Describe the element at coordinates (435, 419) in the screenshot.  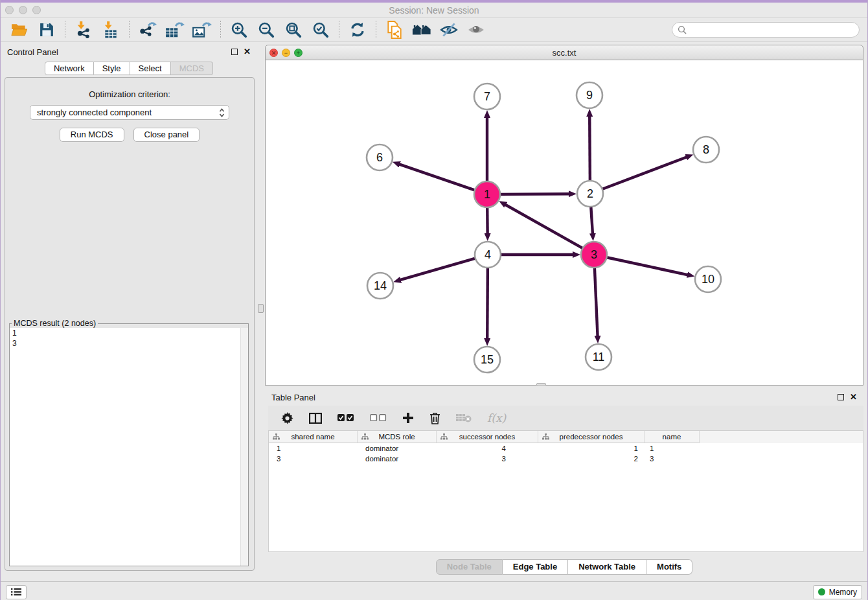
I see `delete-column-icon` at that location.